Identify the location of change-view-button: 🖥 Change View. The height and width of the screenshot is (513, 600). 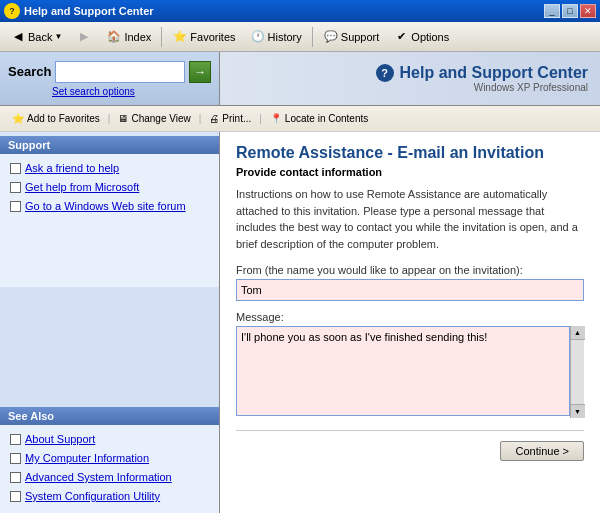
(154, 118).